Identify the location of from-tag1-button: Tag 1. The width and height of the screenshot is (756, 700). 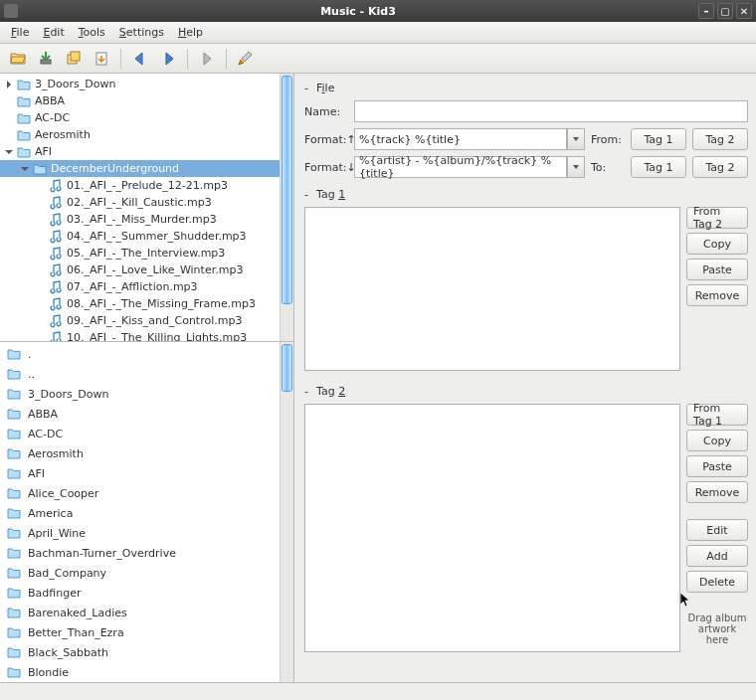
(659, 139).